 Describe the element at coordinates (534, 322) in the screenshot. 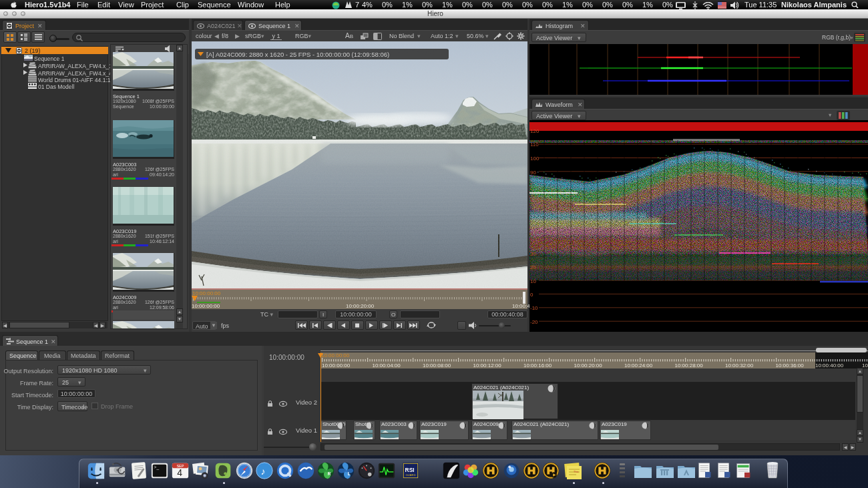

I see `svg-text: -20` at that location.